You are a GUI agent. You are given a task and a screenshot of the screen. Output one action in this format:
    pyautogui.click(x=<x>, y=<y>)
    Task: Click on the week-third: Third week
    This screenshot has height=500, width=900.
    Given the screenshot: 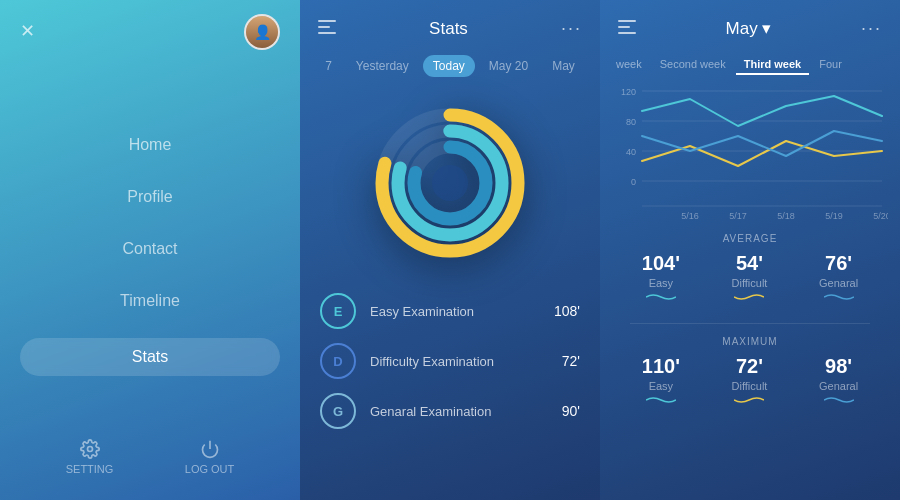 What is the action you would take?
    pyautogui.click(x=772, y=65)
    